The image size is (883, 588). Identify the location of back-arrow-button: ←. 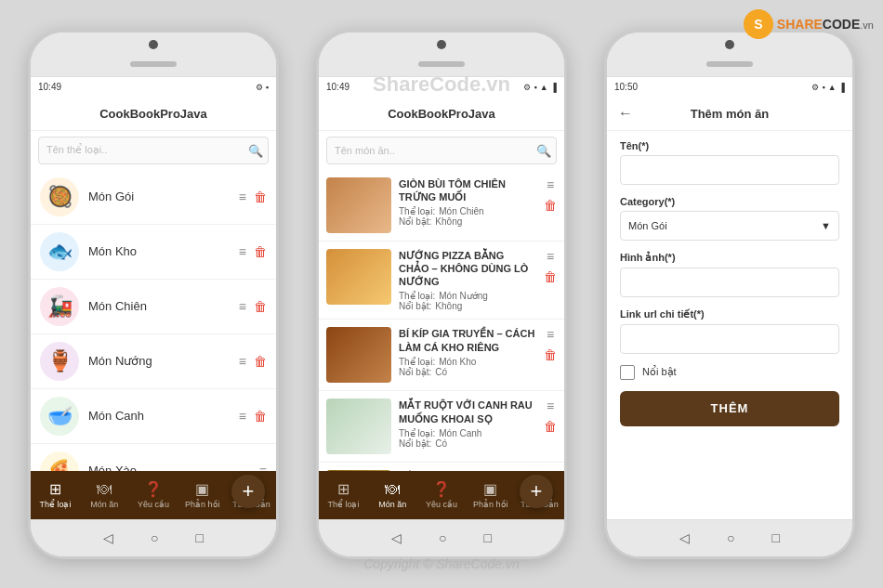
(626, 113).